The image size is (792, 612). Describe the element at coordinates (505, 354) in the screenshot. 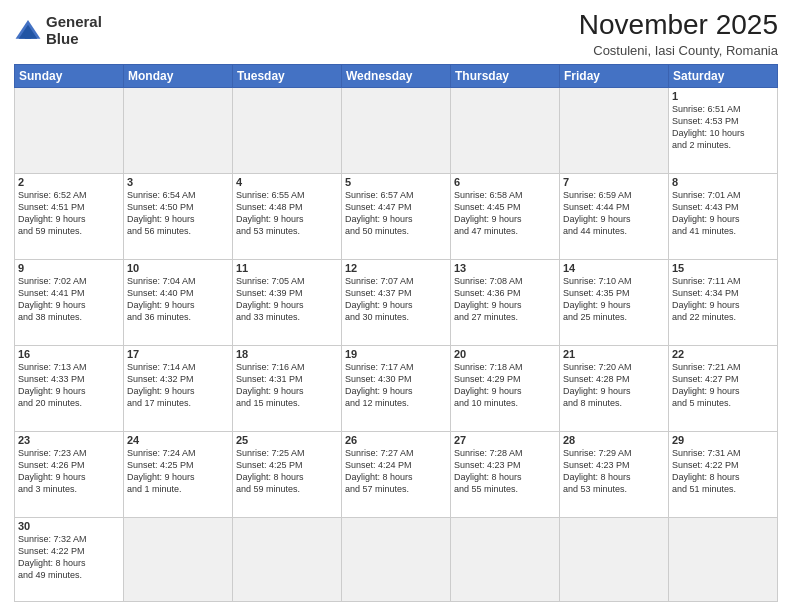

I see `day-number: 20` at that location.